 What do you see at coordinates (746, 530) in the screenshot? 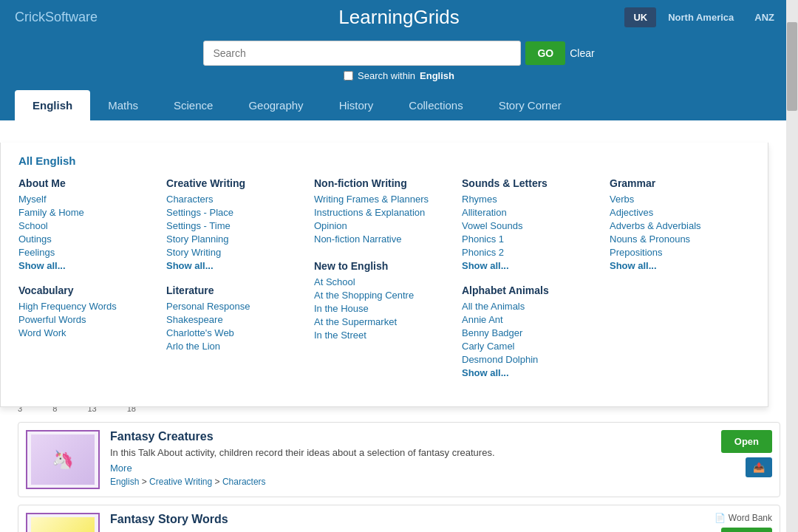
I see `open-button-2: Open` at bounding box center [746, 530].